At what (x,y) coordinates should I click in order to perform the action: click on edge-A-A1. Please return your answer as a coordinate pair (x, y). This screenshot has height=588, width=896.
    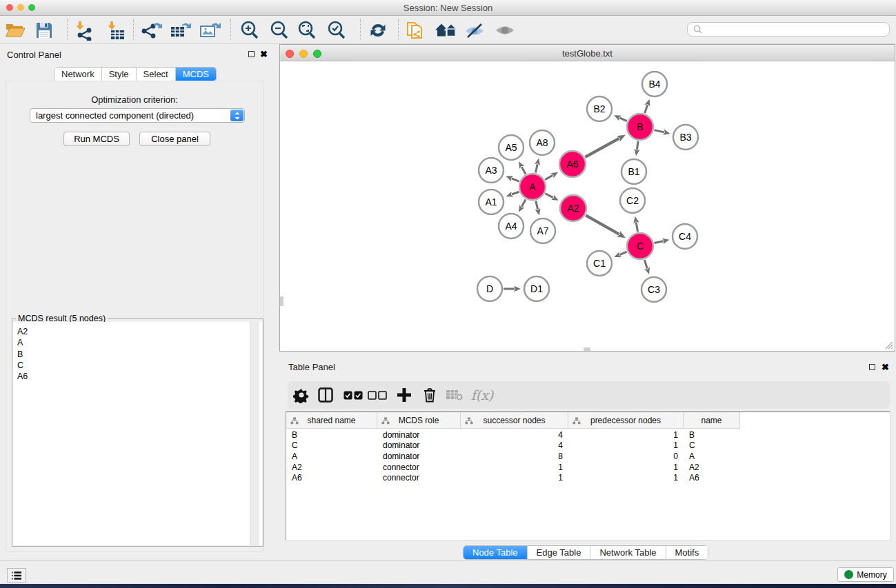
    Looking at the image, I should click on (515, 193).